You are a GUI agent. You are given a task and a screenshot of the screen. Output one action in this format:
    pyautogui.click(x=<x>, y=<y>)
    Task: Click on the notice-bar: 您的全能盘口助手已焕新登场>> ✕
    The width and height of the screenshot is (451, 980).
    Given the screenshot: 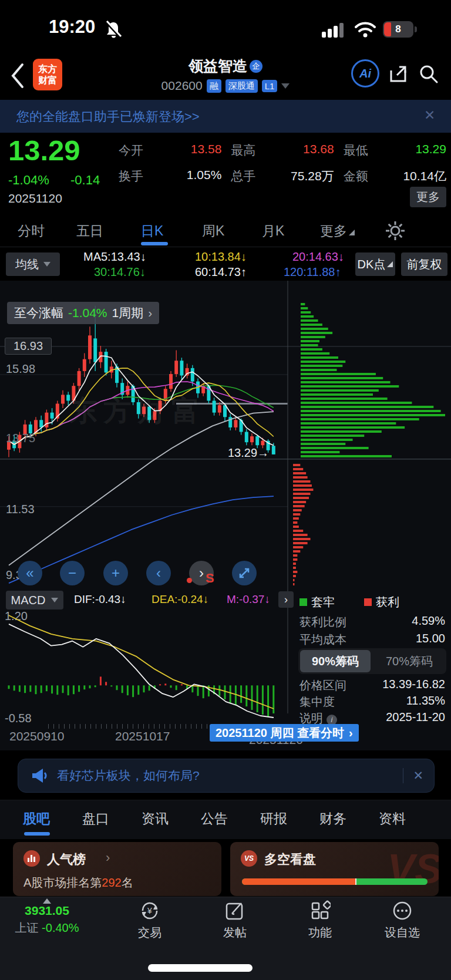 What is the action you would take?
    pyautogui.click(x=226, y=116)
    